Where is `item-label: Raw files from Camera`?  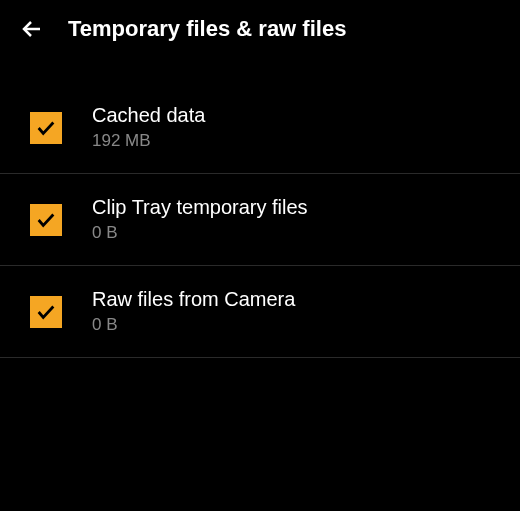 item-label: Raw files from Camera is located at coordinates (194, 300).